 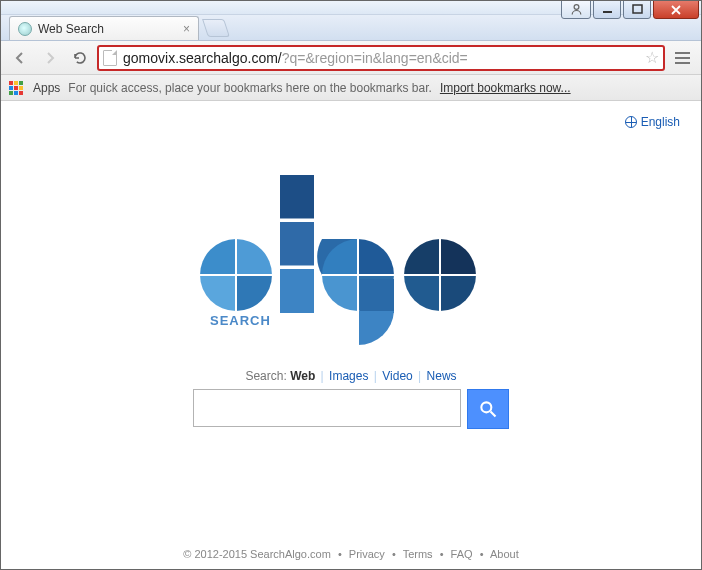 I want to click on url-domain: gomovix.searchalgo.com/, so click(x=202, y=58).